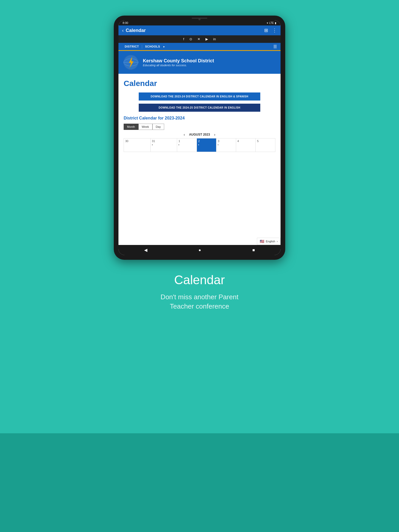  I want to click on week-view-btn: Week, so click(145, 127).